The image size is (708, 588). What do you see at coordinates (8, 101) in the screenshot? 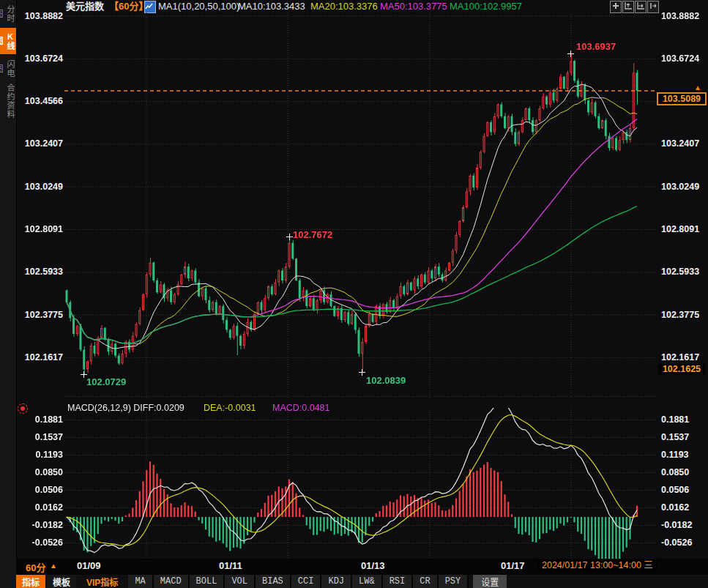
I see `sidebar-item-contract-info: 合约资料` at bounding box center [8, 101].